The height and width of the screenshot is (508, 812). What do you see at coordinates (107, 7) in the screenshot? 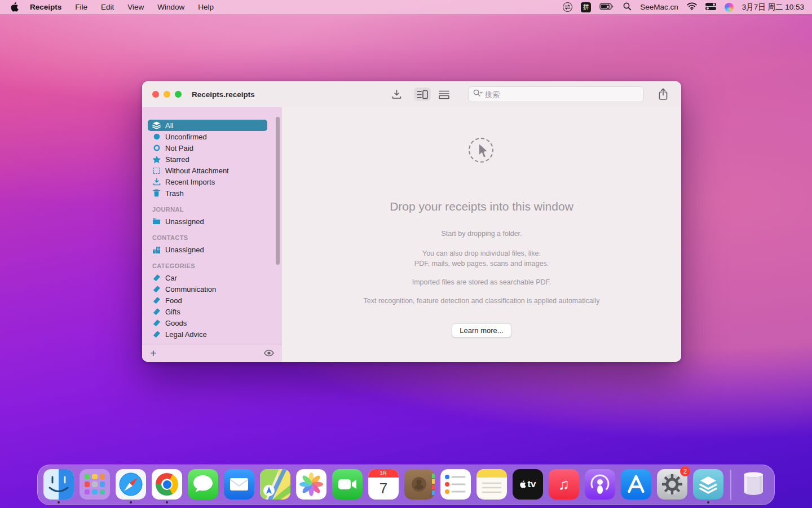
I see `menu-edit: Edit` at bounding box center [107, 7].